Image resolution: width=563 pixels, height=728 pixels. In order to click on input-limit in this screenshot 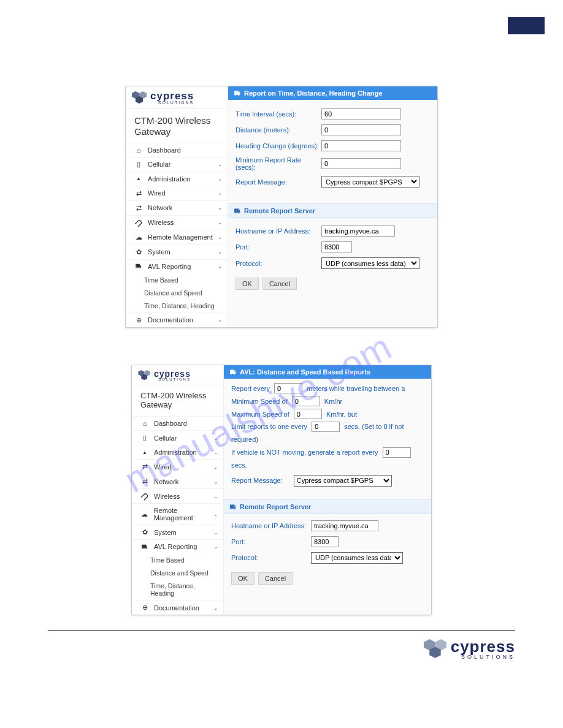, I will do `click(326, 427)`.